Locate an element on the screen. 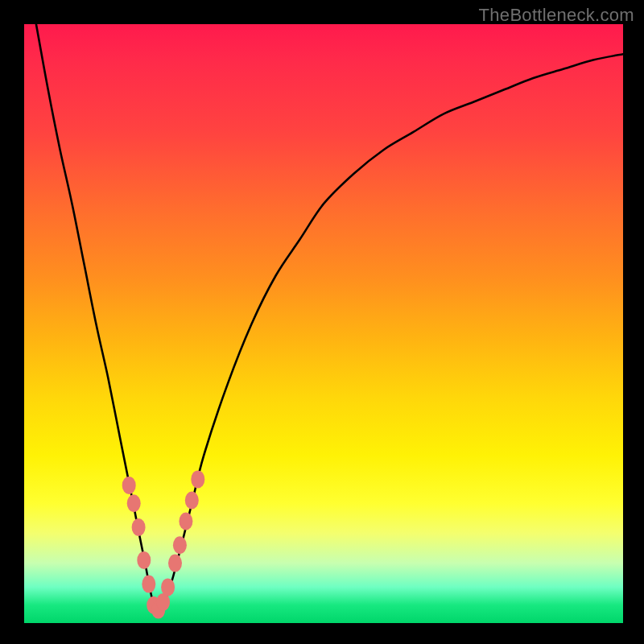 The image size is (644, 644). watermark-text: TheBottleneck.com is located at coordinates (557, 15).